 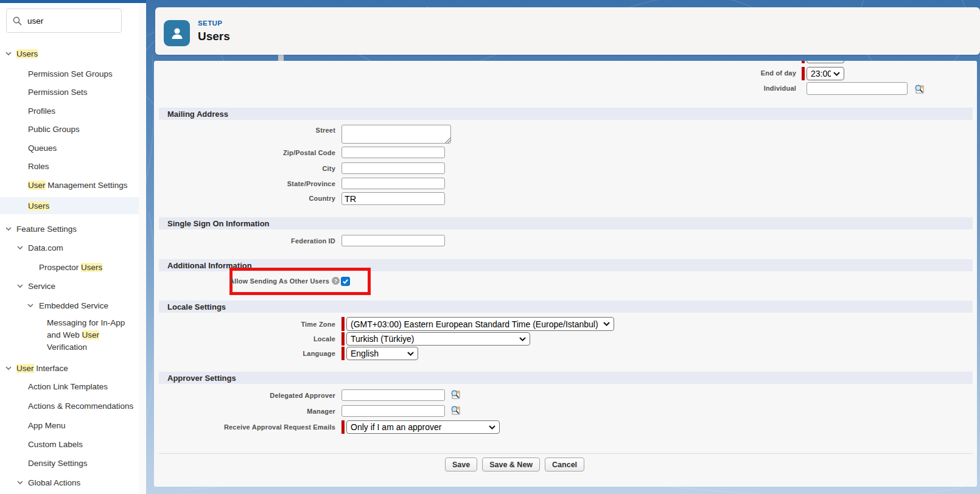 I want to click on sidebar-item-user-management-settings: User Management Settings, so click(x=69, y=185).